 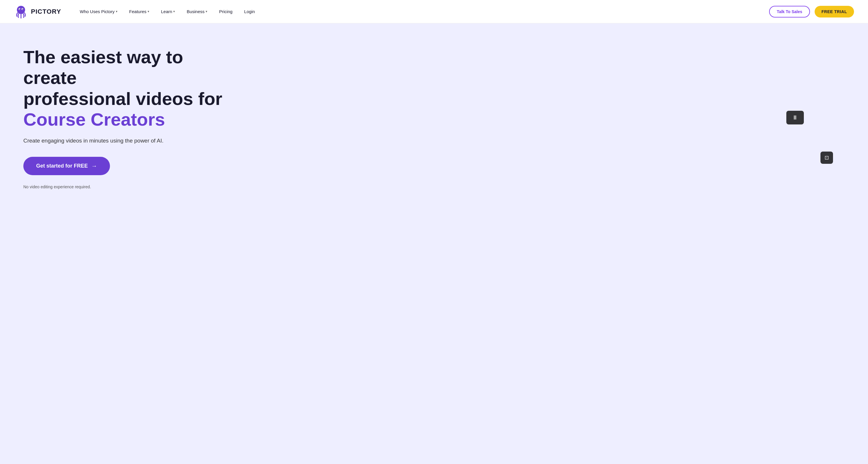 What do you see at coordinates (827, 158) in the screenshot?
I see `subtitle-icon: ⊡` at bounding box center [827, 158].